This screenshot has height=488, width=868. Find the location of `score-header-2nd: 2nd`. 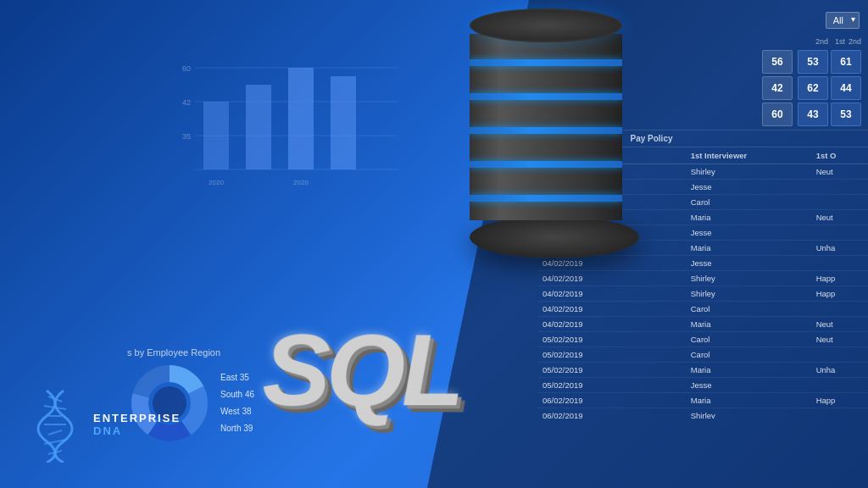

score-header-2nd: 2nd is located at coordinates (822, 42).